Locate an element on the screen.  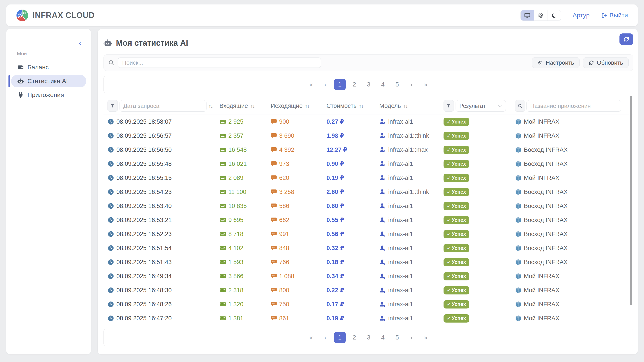
request-date: 08.09.2025 16:56:57 is located at coordinates (144, 136).